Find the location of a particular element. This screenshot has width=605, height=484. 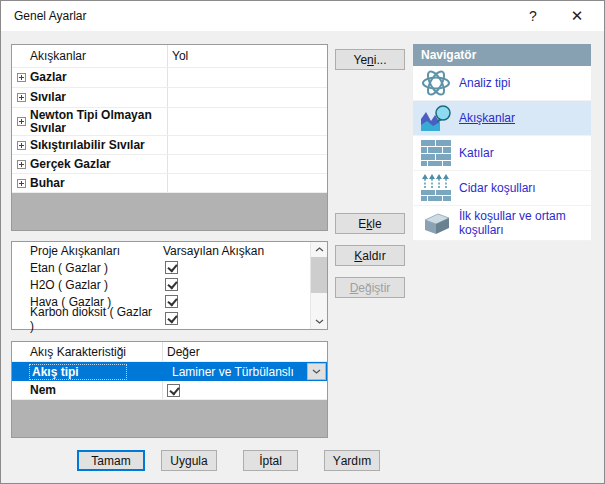

analysis-type-icon is located at coordinates (436, 83).